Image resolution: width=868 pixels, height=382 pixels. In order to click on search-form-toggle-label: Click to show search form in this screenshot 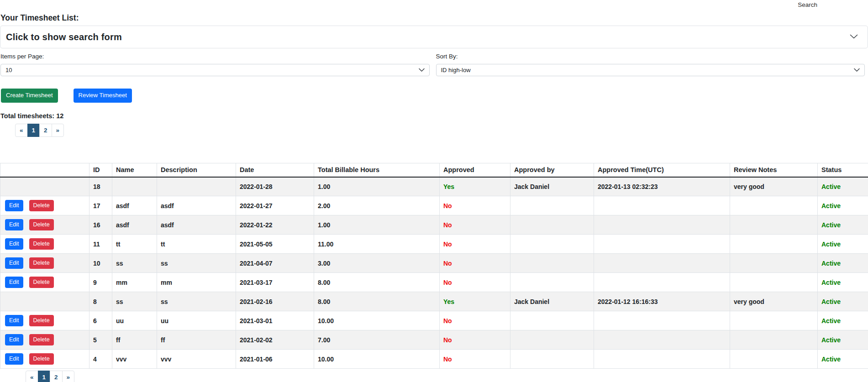, I will do `click(64, 37)`.